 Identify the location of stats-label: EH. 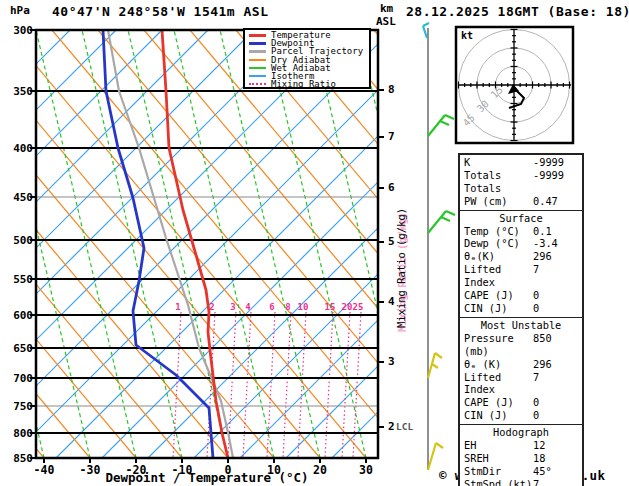
(498, 446).